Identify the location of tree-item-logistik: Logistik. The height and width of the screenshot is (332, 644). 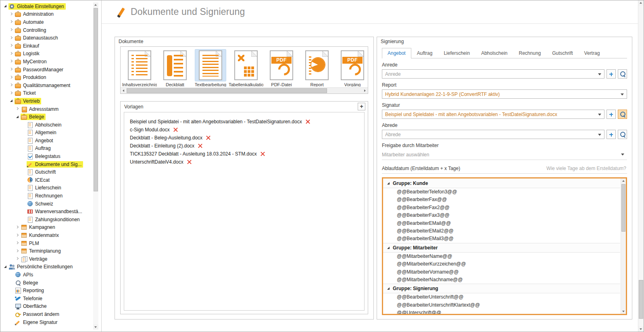
(46, 54).